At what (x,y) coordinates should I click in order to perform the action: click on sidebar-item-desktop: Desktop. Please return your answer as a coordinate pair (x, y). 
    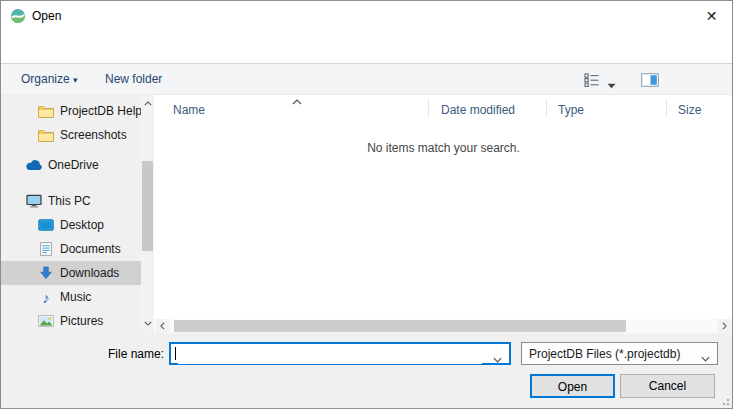
    Looking at the image, I should click on (78, 225).